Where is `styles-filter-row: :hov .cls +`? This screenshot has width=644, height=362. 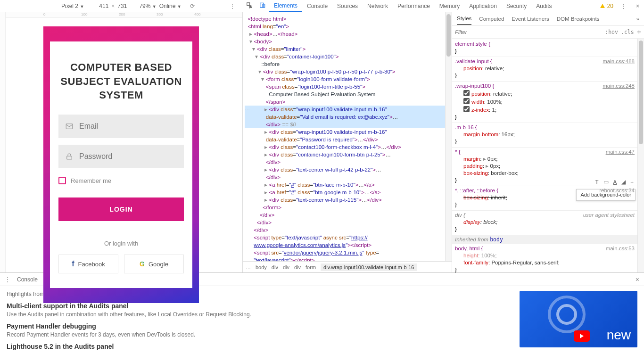
styles-filter-row: :hov .cls + is located at coordinates (548, 32).